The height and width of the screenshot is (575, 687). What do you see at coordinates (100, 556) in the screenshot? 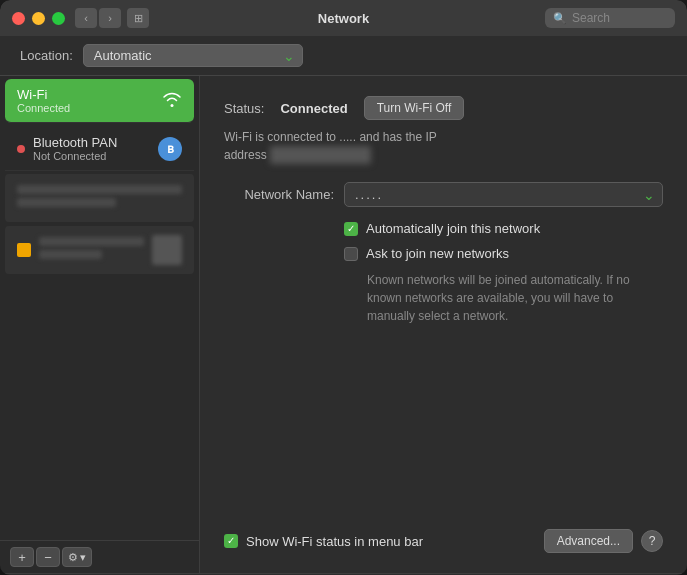
I see `sidebar-toolbar: + − ⚙ ▾` at bounding box center [100, 556].